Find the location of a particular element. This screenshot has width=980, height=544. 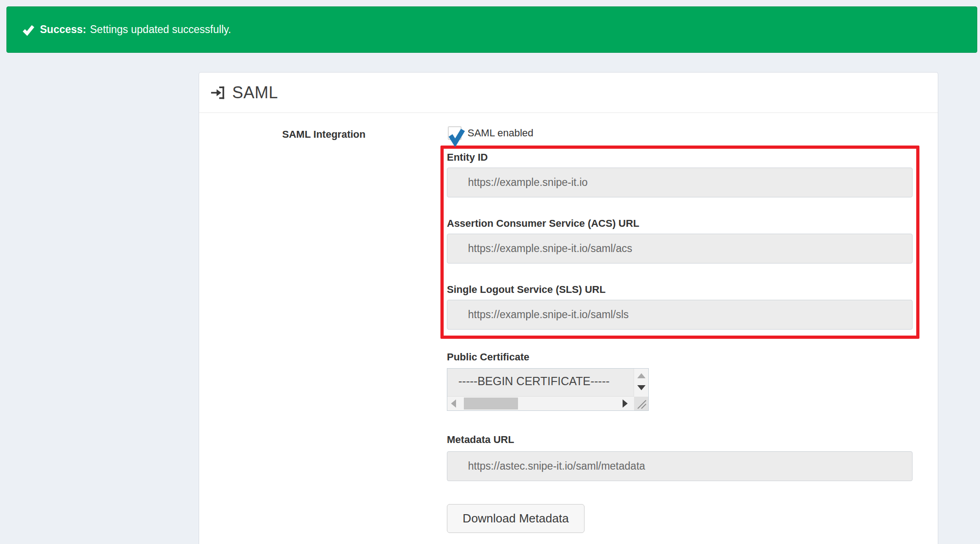

entity-id-input is located at coordinates (680, 183).